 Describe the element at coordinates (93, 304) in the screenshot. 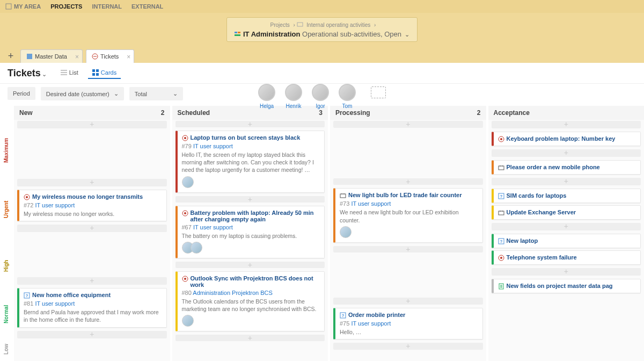

I see `card-meta: #81 IT user support` at that location.